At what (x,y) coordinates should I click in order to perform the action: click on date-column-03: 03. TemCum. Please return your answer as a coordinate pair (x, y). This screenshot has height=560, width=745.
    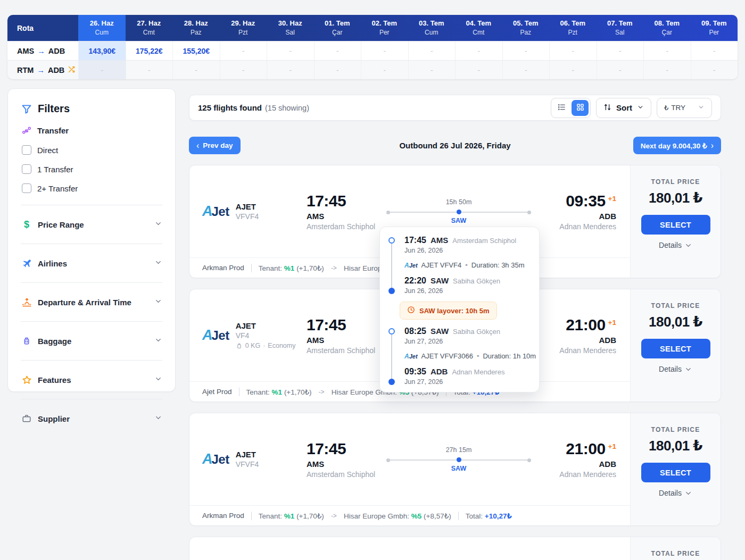
    Looking at the image, I should click on (432, 28).